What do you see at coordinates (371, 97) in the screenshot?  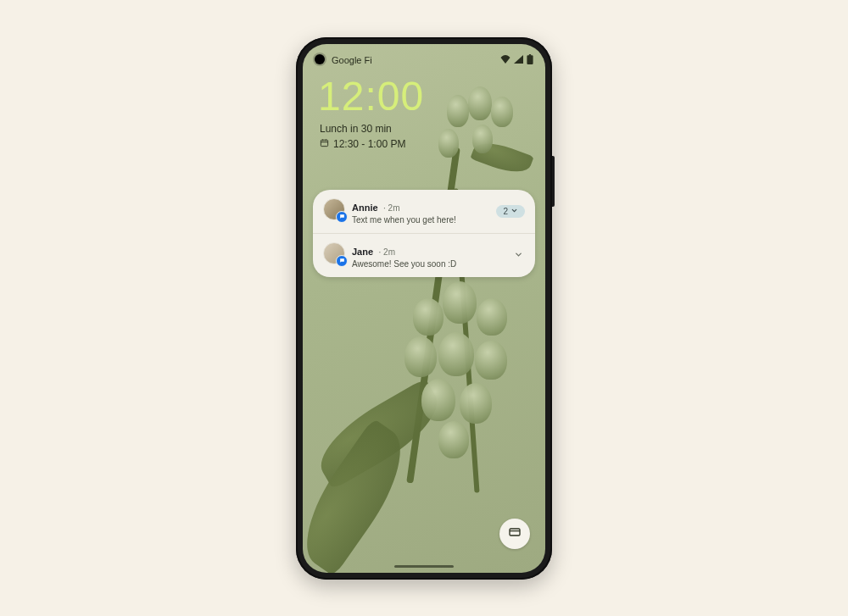 I see `lock-clock: 12:00` at bounding box center [371, 97].